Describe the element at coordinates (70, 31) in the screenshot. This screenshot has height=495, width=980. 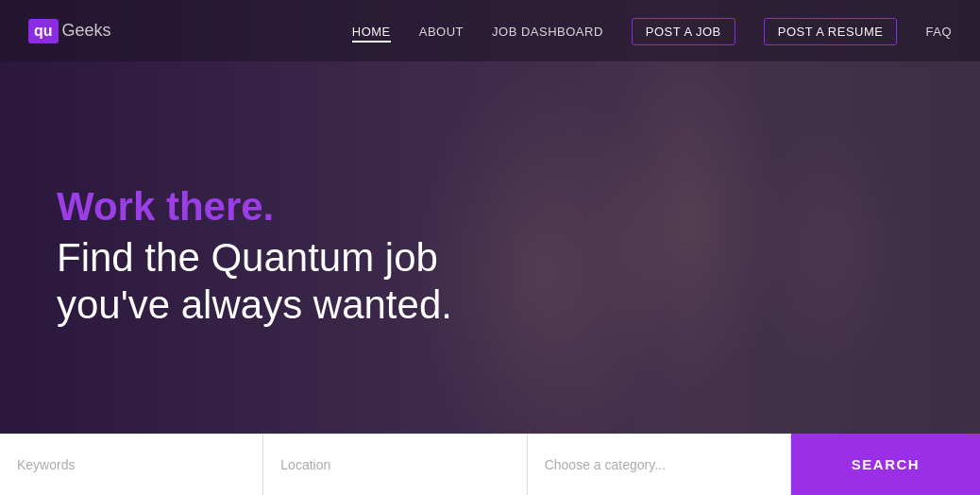
I see `logo: qu Geeks` at that location.